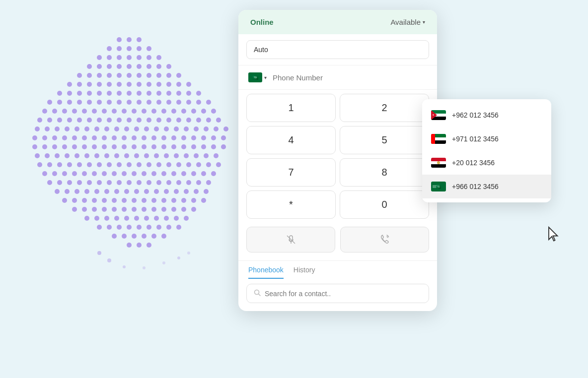  What do you see at coordinates (384, 140) in the screenshot?
I see `dial-btn-5: 5` at bounding box center [384, 140].